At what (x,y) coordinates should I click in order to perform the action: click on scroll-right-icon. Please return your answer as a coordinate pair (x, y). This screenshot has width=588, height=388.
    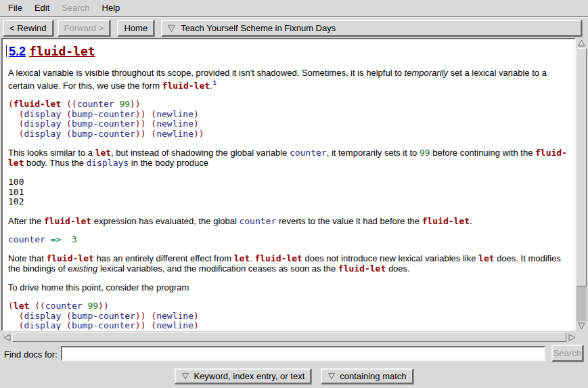
    Looking at the image, I should click on (572, 337).